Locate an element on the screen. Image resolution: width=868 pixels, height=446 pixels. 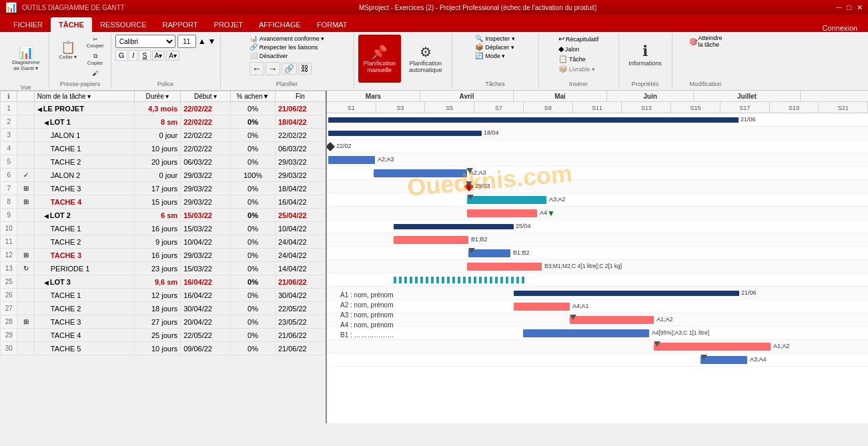
font-size-up: ▲ is located at coordinates (202, 41).